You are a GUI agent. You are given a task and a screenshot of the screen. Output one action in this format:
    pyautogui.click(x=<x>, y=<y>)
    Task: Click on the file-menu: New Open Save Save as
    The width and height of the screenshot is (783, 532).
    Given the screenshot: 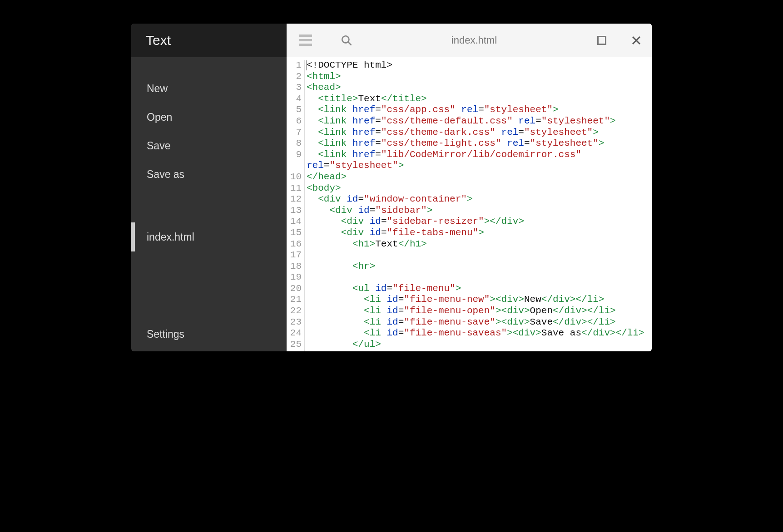 What is the action you would take?
    pyautogui.click(x=209, y=128)
    